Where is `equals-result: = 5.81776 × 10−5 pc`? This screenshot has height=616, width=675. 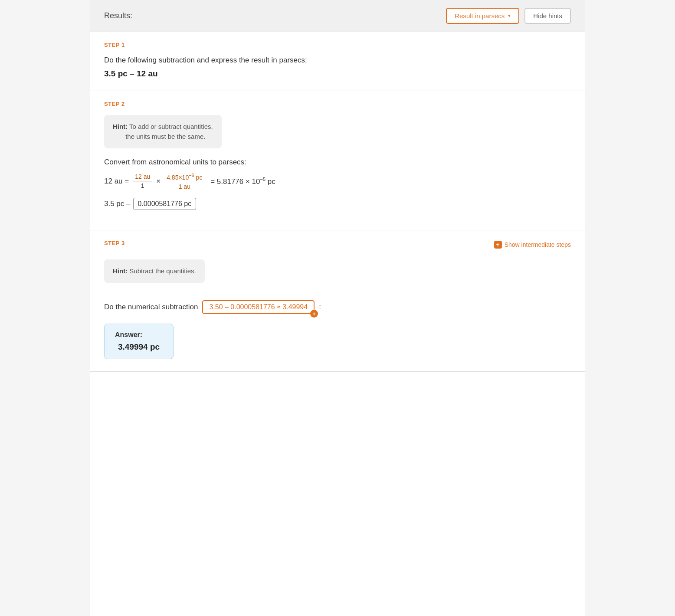 equals-result: = 5.81776 × 10−5 pc is located at coordinates (242, 181).